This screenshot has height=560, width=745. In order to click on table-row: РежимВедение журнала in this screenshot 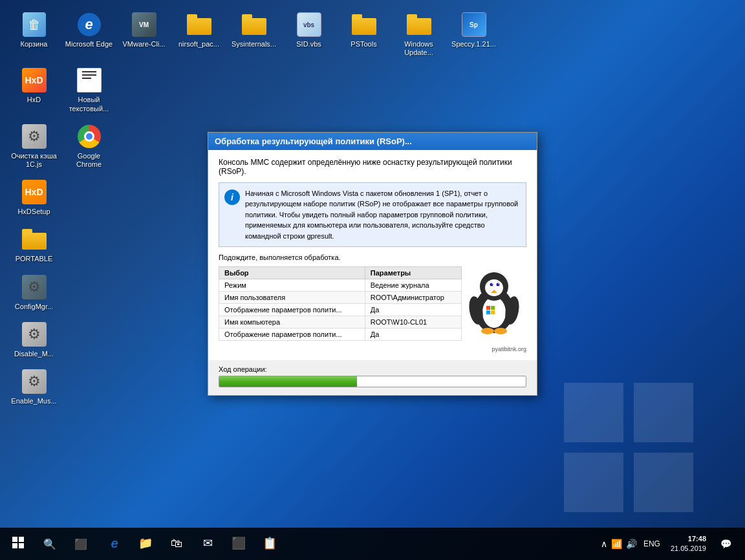, I will do `click(340, 286)`.